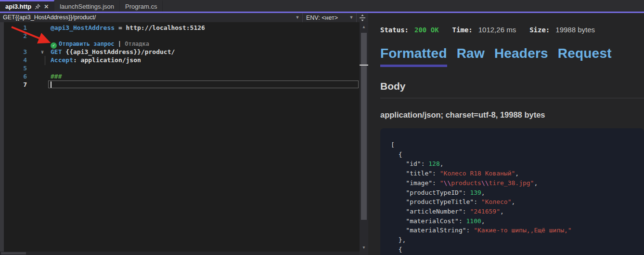  Describe the element at coordinates (203, 84) in the screenshot. I see `current-line-border` at that location.